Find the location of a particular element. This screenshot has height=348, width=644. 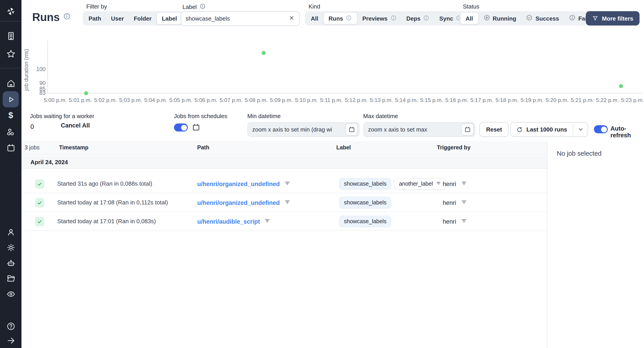

schedules-calendar-icon is located at coordinates (196, 128).